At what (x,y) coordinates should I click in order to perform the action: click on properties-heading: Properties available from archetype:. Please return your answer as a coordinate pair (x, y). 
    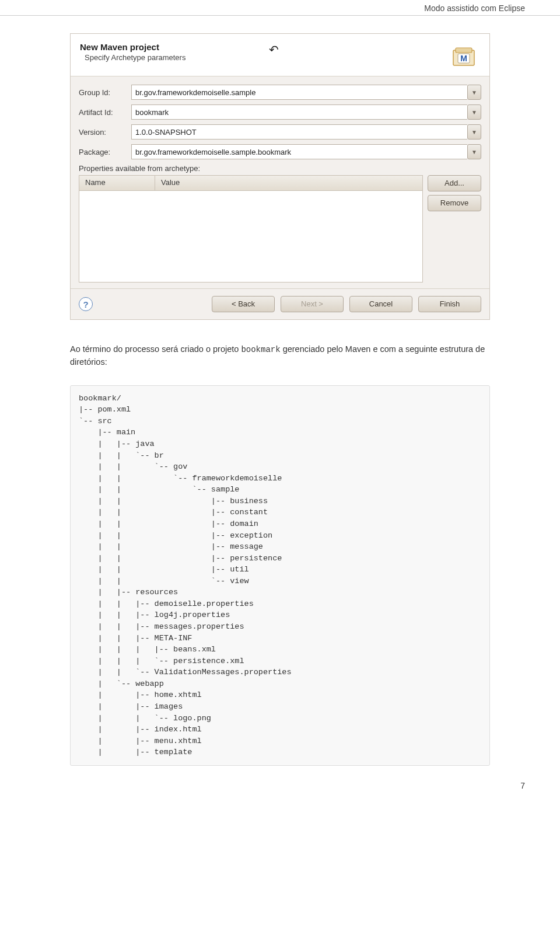
    Looking at the image, I should click on (280, 168).